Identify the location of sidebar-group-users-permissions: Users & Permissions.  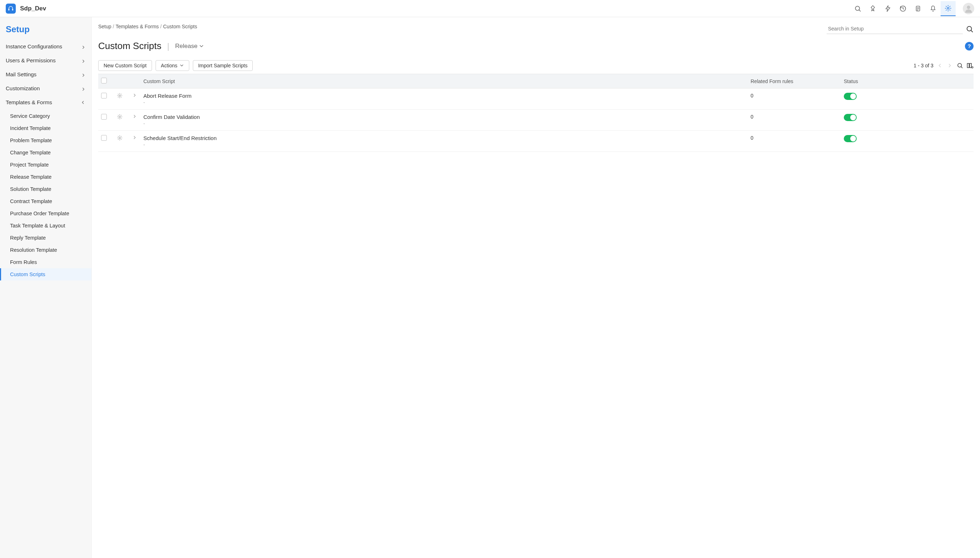
(46, 61).